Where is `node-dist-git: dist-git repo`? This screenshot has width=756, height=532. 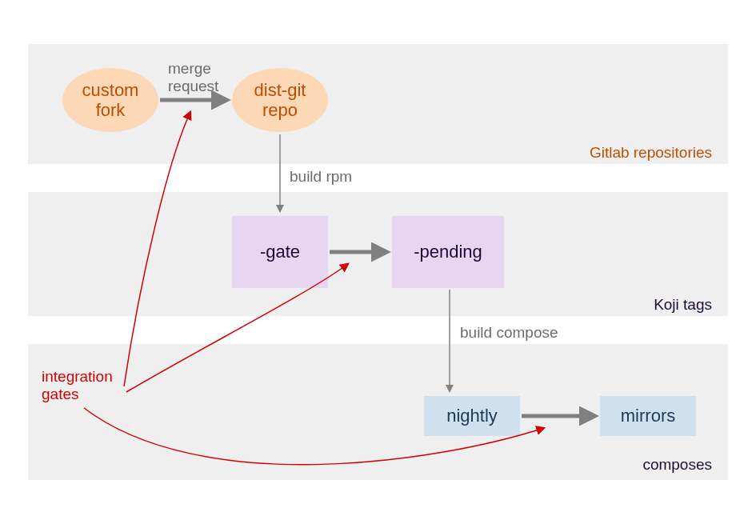
node-dist-git: dist-git repo is located at coordinates (280, 100).